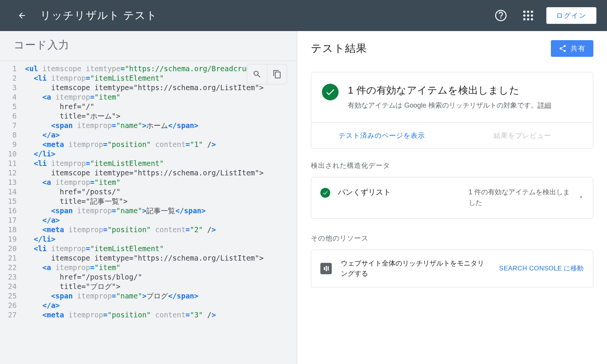 The height and width of the screenshot is (364, 607). Describe the element at coordinates (257, 74) in the screenshot. I see `search-icon` at that location.